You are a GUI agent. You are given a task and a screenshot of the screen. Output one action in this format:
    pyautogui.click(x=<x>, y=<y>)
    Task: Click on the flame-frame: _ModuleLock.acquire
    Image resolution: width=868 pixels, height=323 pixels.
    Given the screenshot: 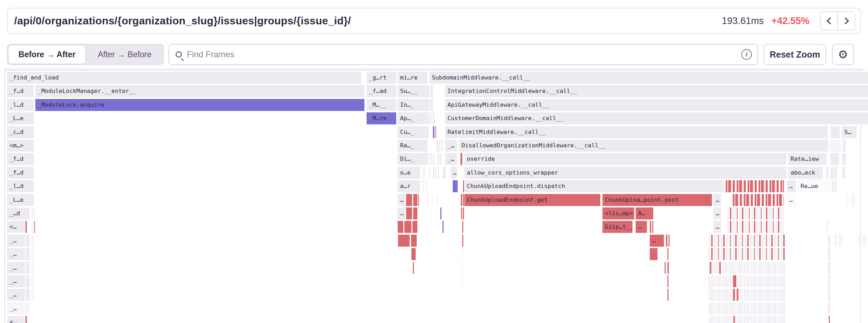 What is the action you would take?
    pyautogui.click(x=200, y=105)
    